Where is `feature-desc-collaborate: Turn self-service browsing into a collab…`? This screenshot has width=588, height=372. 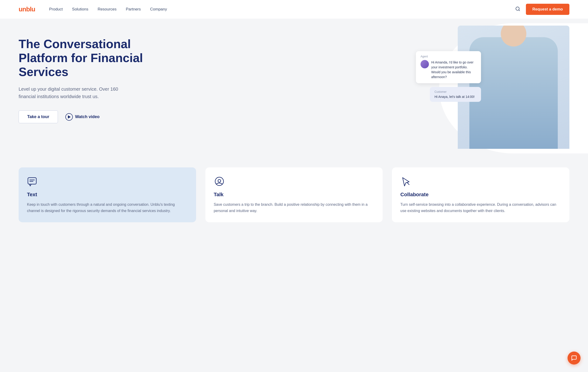 feature-desc-collaborate: Turn self-service browsing into a collab… is located at coordinates (481, 207).